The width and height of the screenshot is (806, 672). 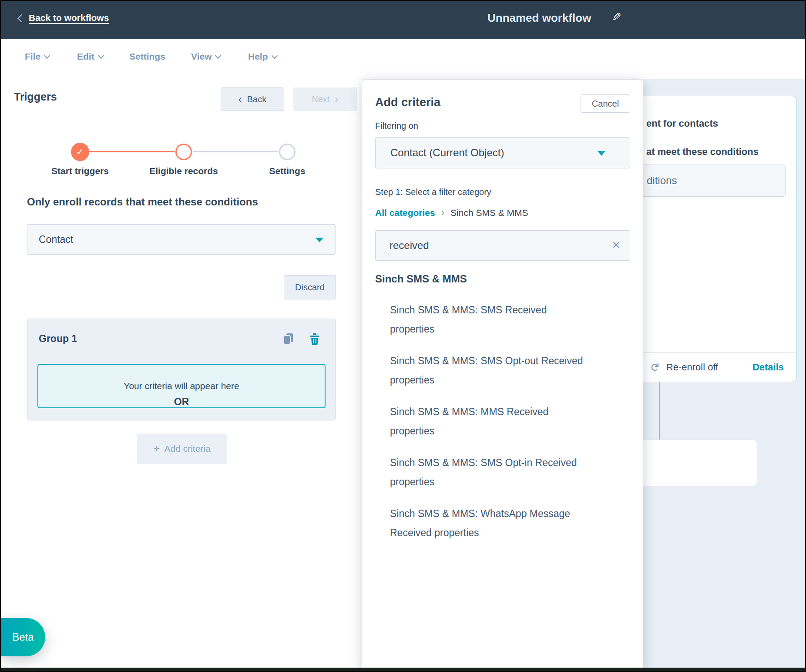 I want to click on stepper-connector, so click(x=235, y=151).